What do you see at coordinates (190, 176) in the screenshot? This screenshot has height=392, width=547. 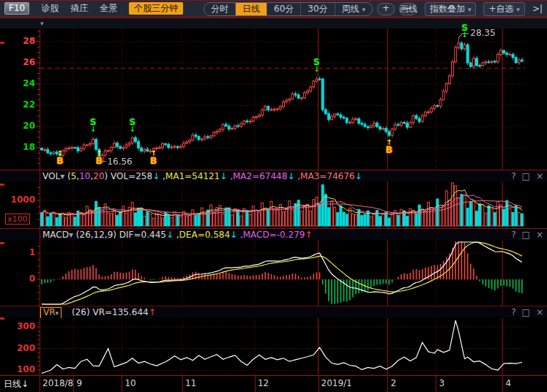 I see `header-text: ,MA1=54121` at bounding box center [190, 176].